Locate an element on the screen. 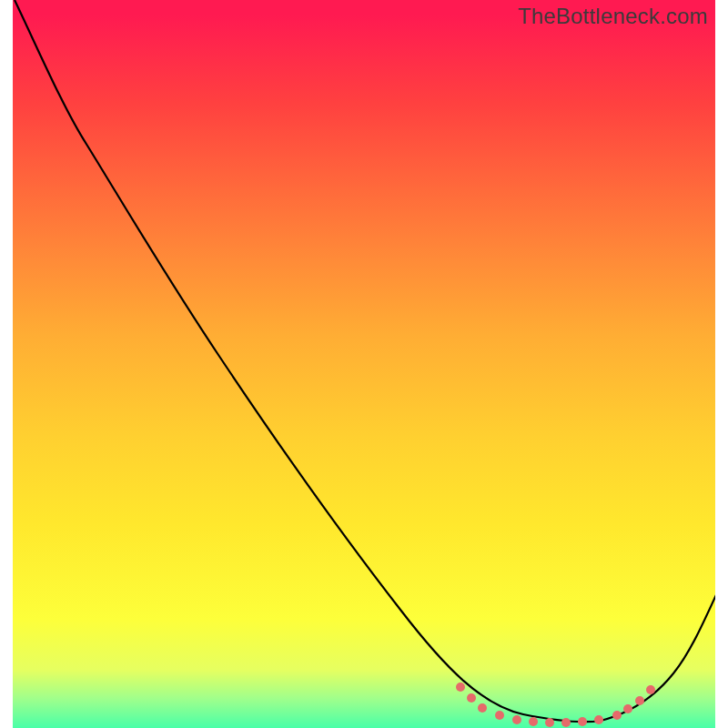 This screenshot has width=728, height=728. watermark-text: TheBottleneck.com is located at coordinates (613, 16).